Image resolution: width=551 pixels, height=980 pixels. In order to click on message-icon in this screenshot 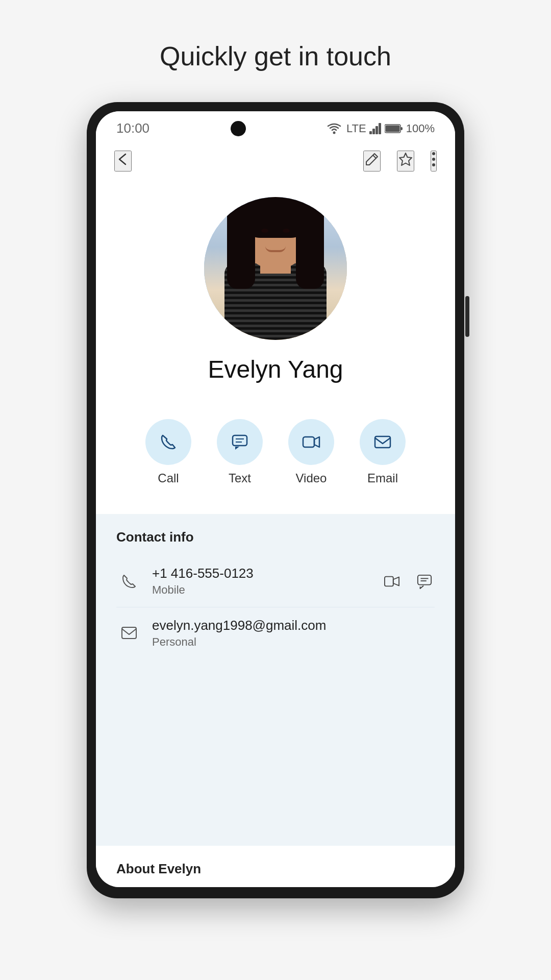, I will do `click(240, 442)`.